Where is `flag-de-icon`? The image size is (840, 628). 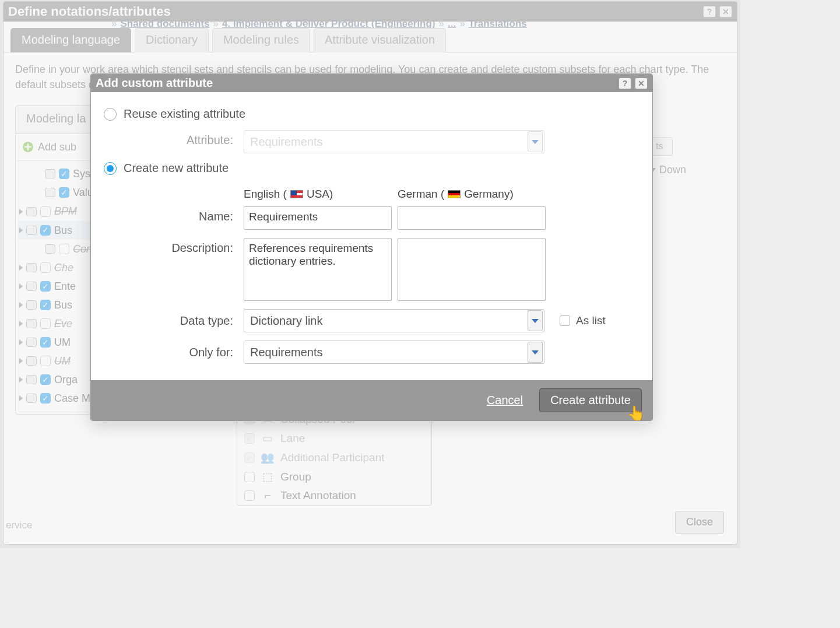
flag-de-icon is located at coordinates (454, 194).